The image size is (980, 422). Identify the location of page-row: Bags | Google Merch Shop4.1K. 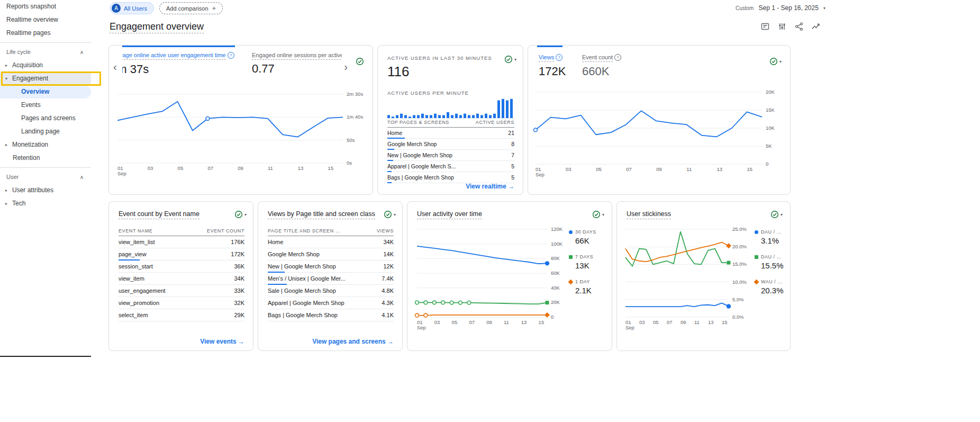
(331, 316).